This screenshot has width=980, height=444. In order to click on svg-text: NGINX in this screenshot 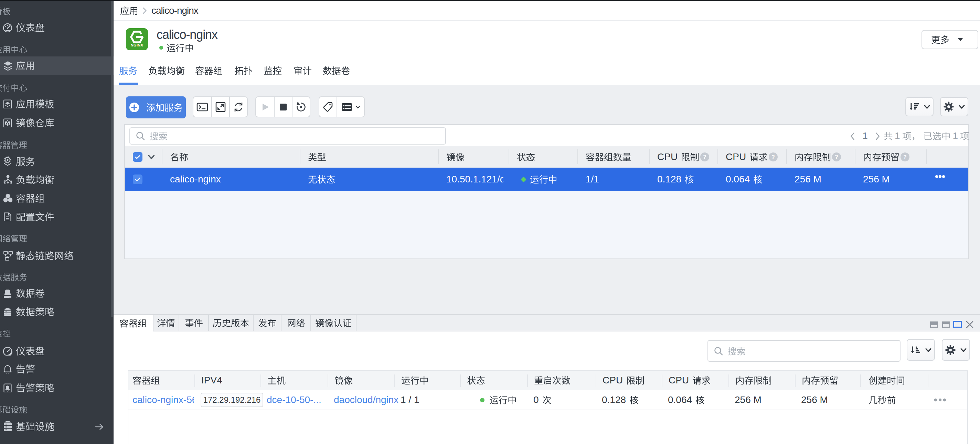, I will do `click(137, 45)`.